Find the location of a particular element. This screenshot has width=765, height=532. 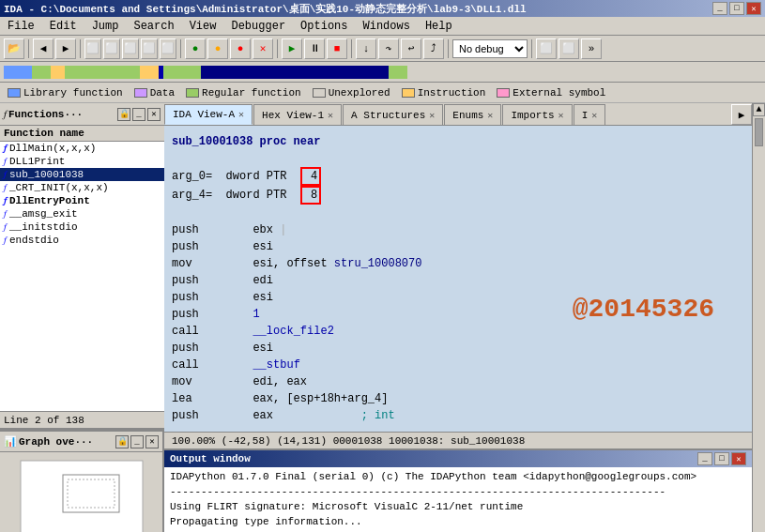

toolbar-pause: ⏸ is located at coordinates (314, 49).